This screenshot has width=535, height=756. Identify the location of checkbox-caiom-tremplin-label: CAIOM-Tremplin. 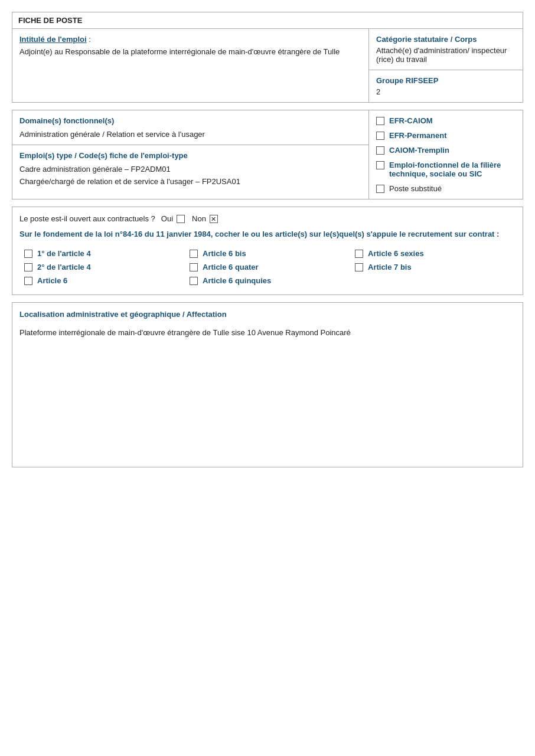
(419, 150).